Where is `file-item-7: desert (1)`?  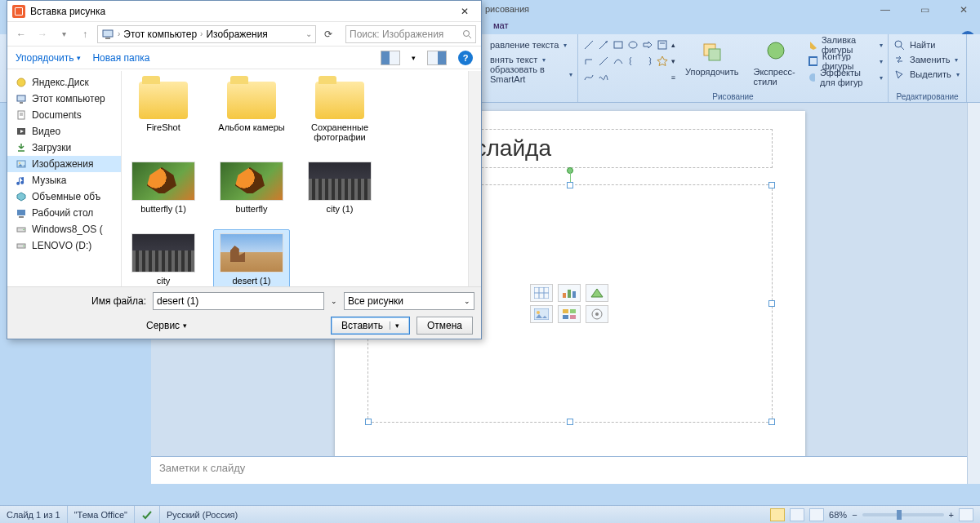
file-item-7: desert (1) is located at coordinates (252, 258).